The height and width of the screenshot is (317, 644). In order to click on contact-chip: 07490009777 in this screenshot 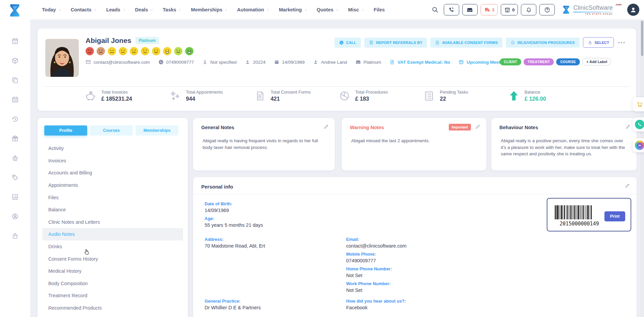, I will do `click(176, 62)`.